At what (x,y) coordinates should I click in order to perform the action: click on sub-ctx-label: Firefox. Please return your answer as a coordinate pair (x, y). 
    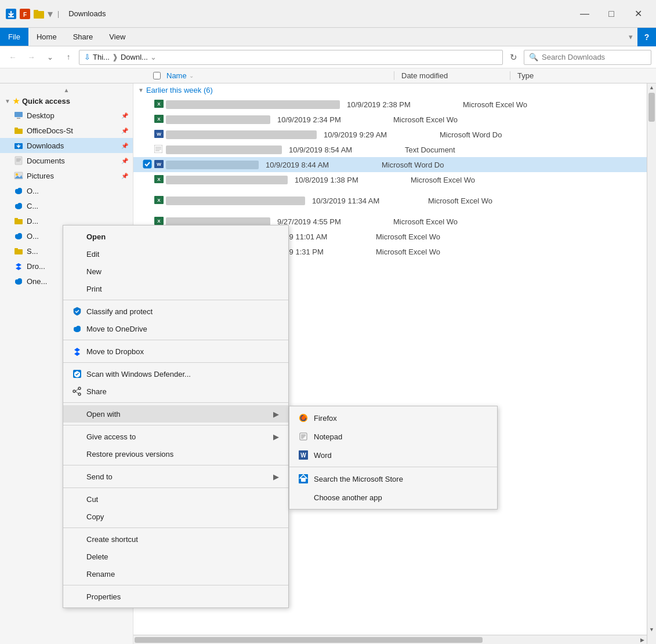
    Looking at the image, I should click on (325, 419).